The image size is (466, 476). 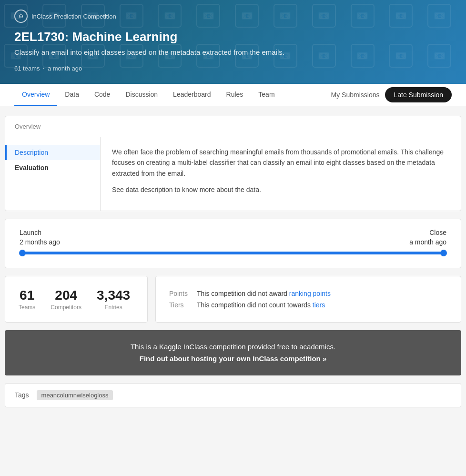 I want to click on overview-sidebar: Description Evaluation, so click(x=53, y=174).